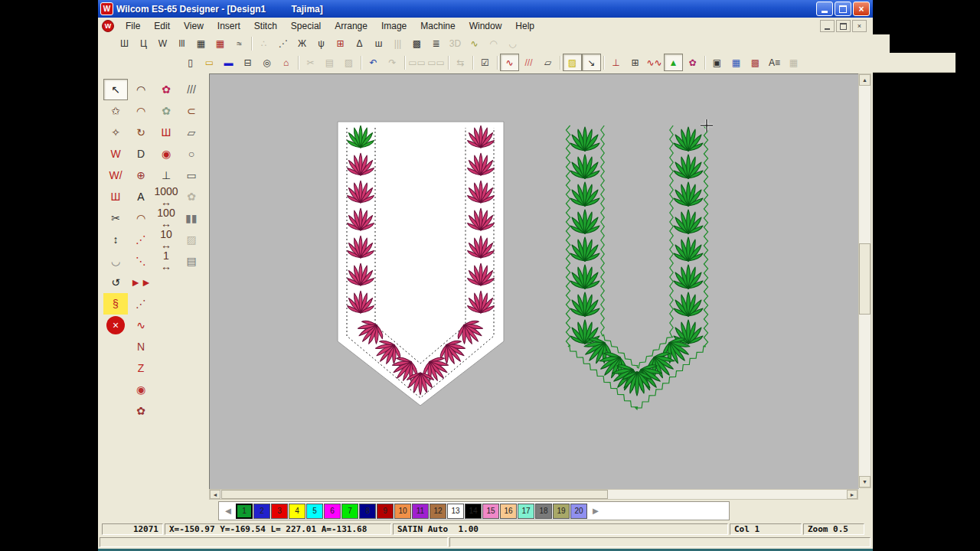 The width and height of the screenshot is (980, 551). I want to click on menu-file: File, so click(133, 26).